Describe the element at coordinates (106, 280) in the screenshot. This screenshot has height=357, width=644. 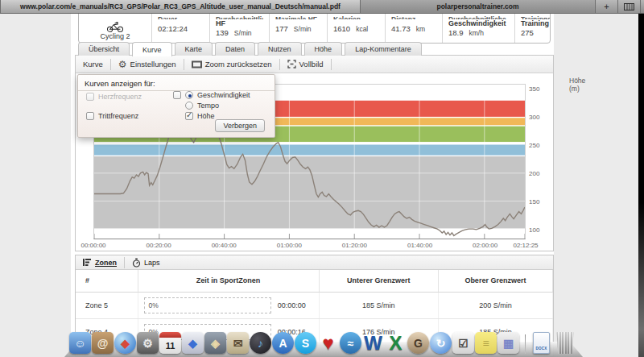
I see `column-header: #` at that location.